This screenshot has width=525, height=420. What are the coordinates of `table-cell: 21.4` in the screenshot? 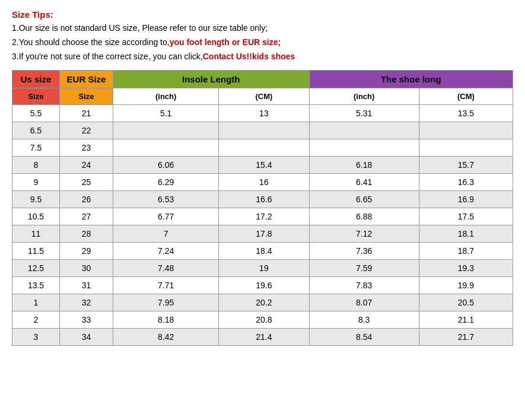 It's located at (264, 337).